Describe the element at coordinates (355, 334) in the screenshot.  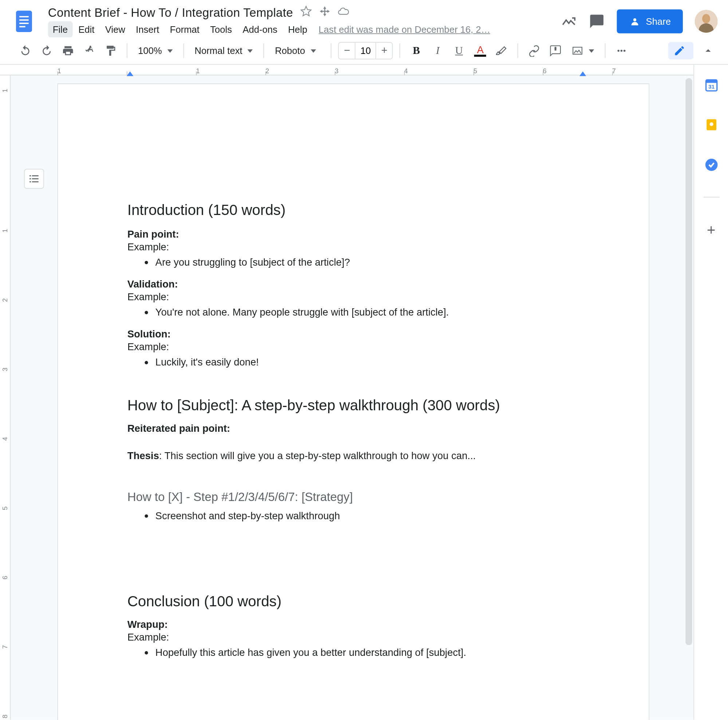
I see `label-solution: Solution:` at that location.